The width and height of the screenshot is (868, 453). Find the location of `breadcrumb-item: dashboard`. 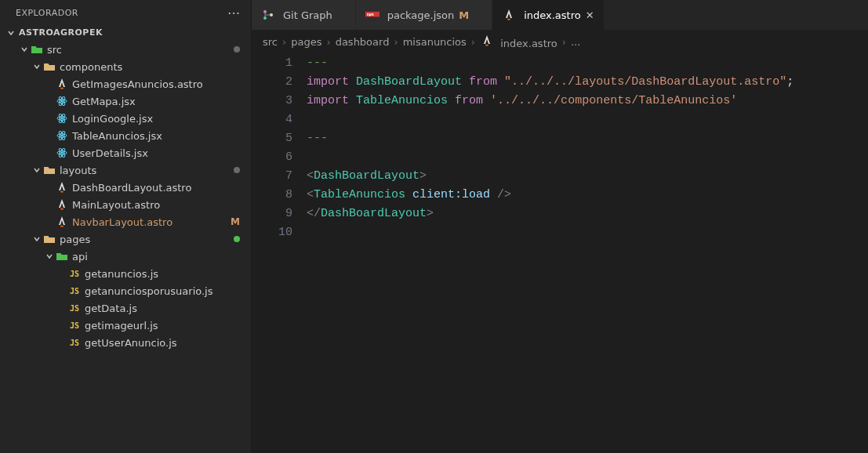

breadcrumb-item: dashboard is located at coordinates (362, 42).